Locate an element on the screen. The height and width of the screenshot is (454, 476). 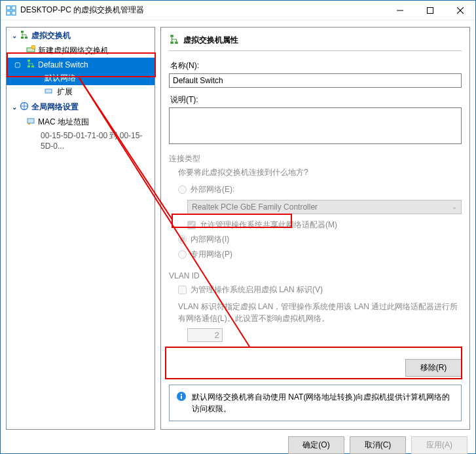
ok-button: 确定(O) is located at coordinates (316, 445).